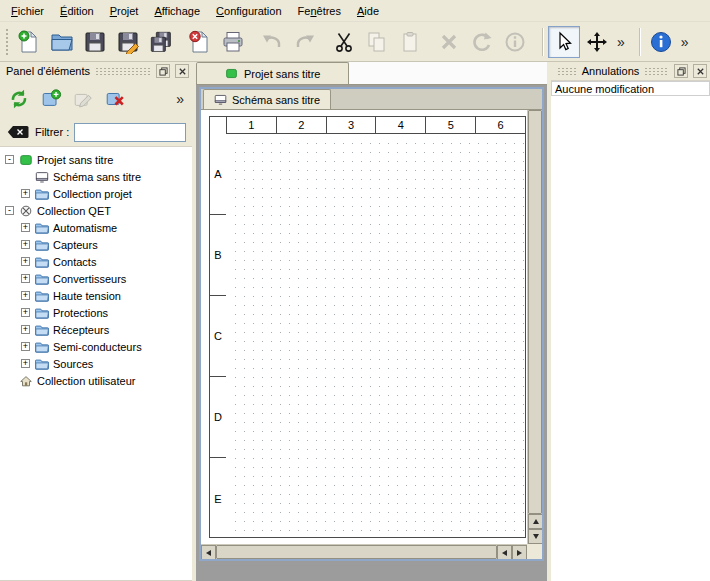 Image resolution: width=710 pixels, height=581 pixels. Describe the element at coordinates (630, 88) in the screenshot. I see `undo-history-item: Aucune modification` at that location.